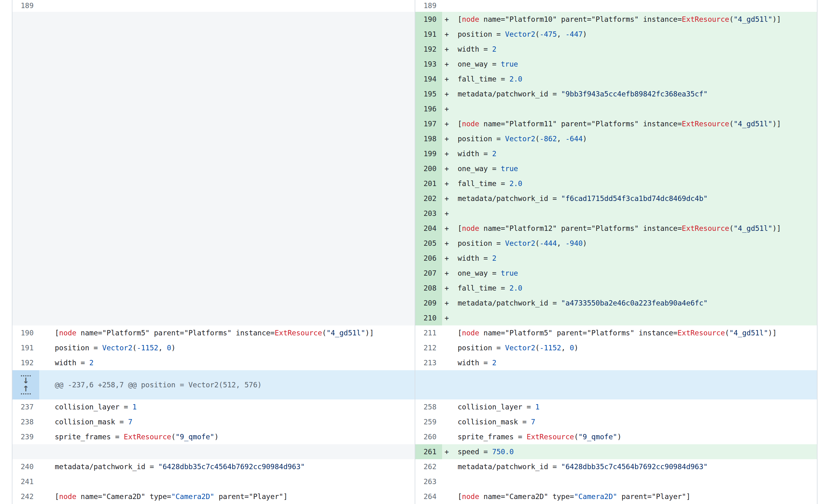  Describe the element at coordinates (214, 333) in the screenshot. I see `context-line-row: 190[node name="Platform5" parent="Platfo…` at that location.